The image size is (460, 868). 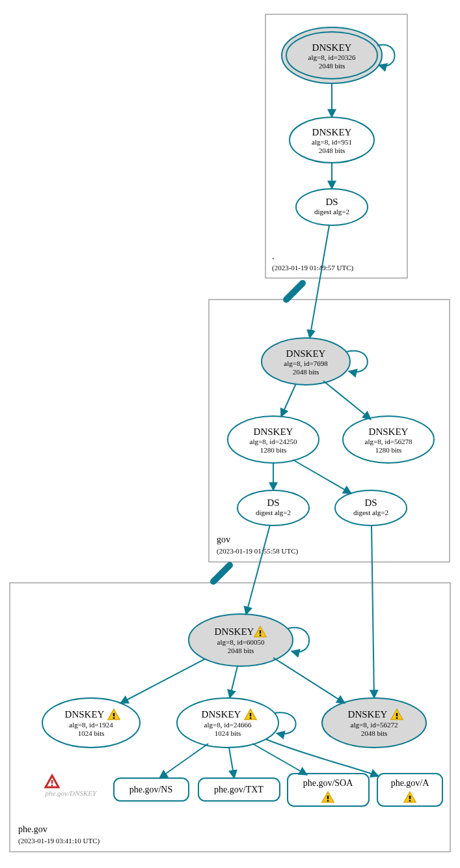 What do you see at coordinates (91, 723) in the screenshot?
I see `node-phe-zsk1: DNSKEY alg=8, id=1924 1024 bits` at bounding box center [91, 723].